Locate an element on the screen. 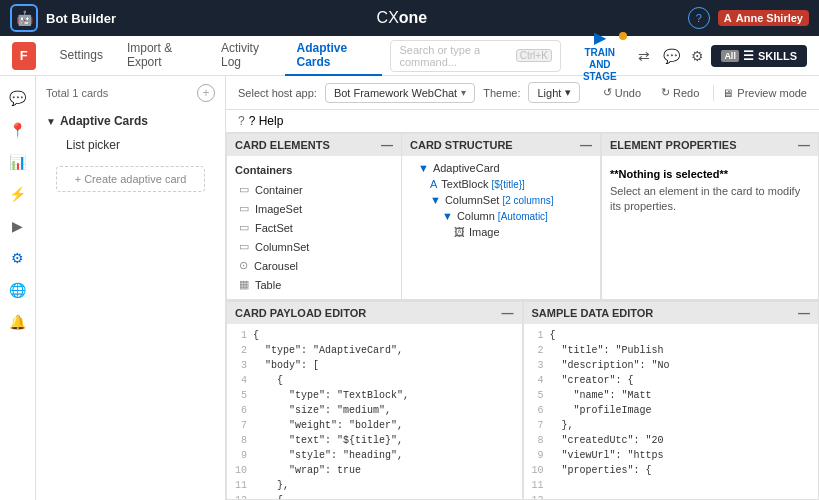 The width and height of the screenshot is (819, 500). payload-line: 3 "body": [ is located at coordinates (374, 366).